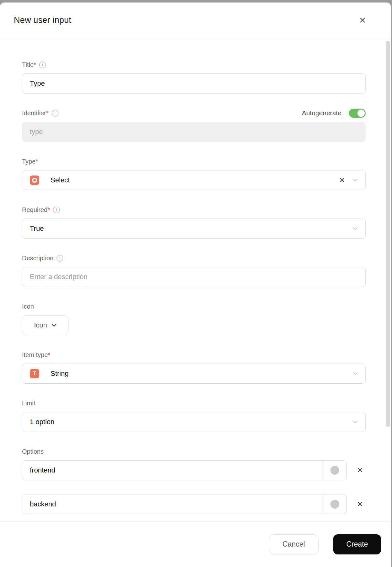  Describe the element at coordinates (199, 374) in the screenshot. I see `item-type-select-value: String` at that location.